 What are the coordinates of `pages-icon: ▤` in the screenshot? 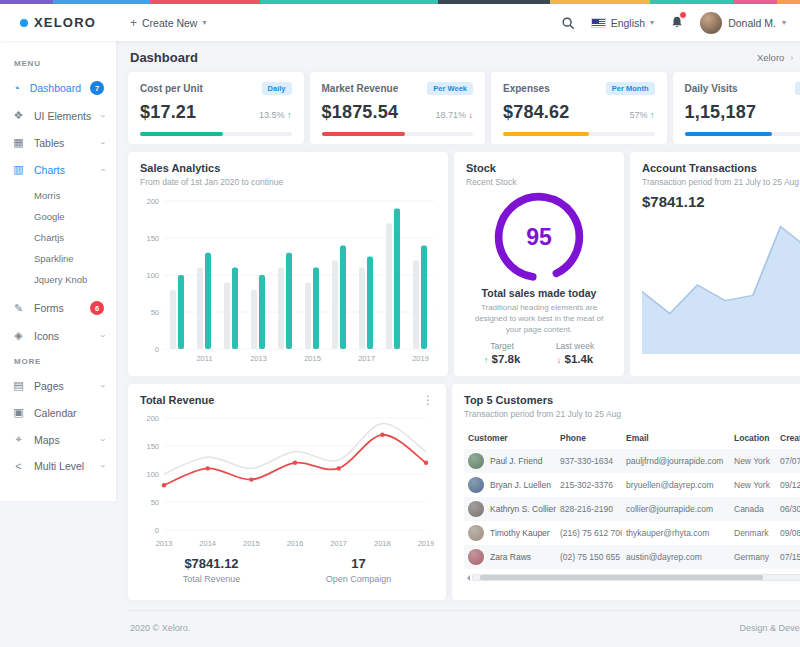 It's located at (18, 386).